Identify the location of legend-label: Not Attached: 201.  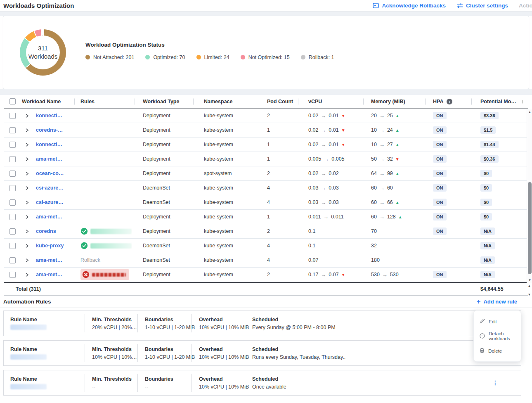
(114, 57).